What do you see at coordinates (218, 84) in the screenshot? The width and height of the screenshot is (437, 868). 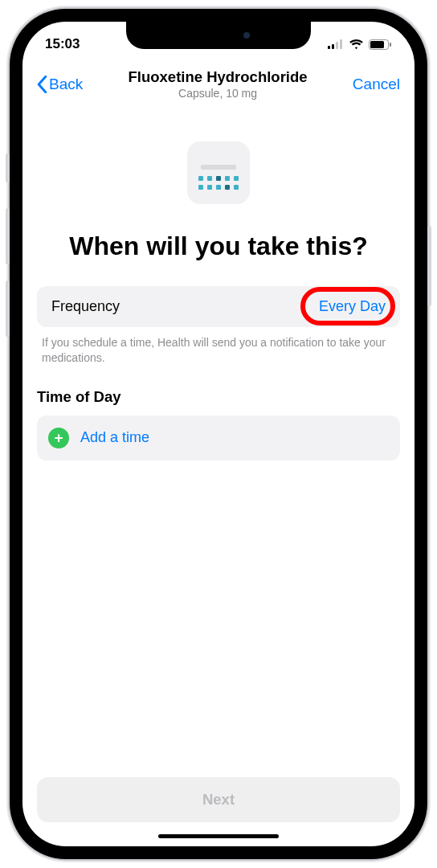 I see `nav-title-block: Fluoxetine Hydrochloride Capsule, 10 mg` at bounding box center [218, 84].